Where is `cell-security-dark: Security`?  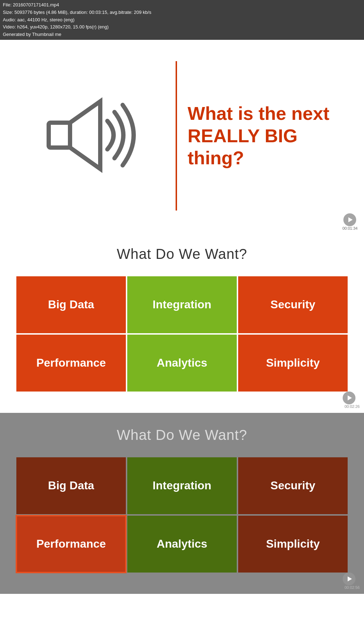
cell-security-dark: Security is located at coordinates (293, 486).